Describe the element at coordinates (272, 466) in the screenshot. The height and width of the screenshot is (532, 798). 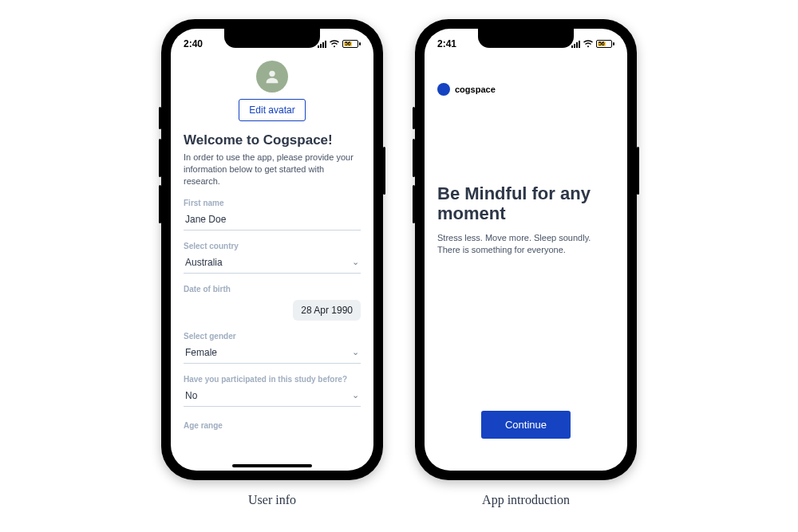
I see `home-indicator` at that location.